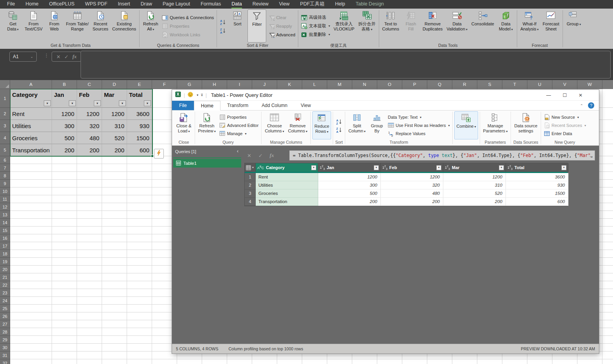  What do you see at coordinates (62, 4) in the screenshot?
I see `menu-tab-officeplus: OfficePLUS` at bounding box center [62, 4].